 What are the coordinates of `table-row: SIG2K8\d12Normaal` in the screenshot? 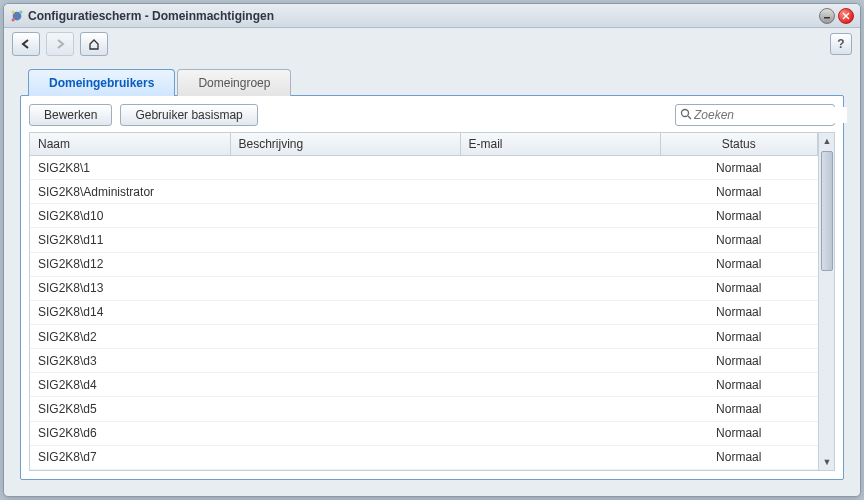 It's located at (424, 264).